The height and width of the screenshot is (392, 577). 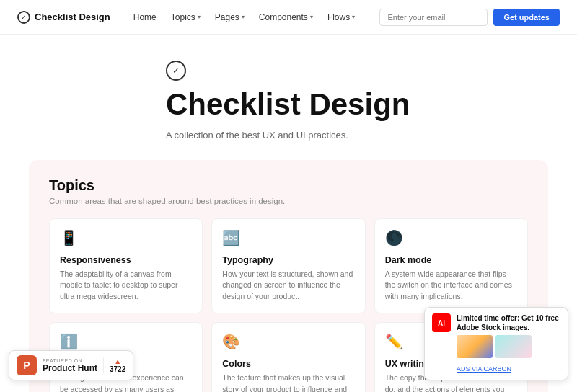 What do you see at coordinates (452, 260) in the screenshot?
I see `darkmode-title: Dark mode` at bounding box center [452, 260].